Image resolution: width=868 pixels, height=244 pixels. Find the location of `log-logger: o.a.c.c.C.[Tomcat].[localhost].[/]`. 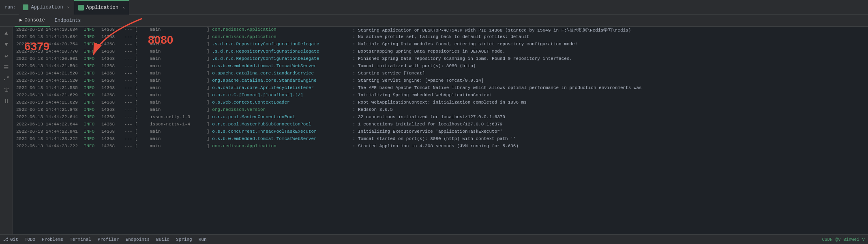

log-logger: o.a.c.c.C.[Tomcat].[localhost].[/] is located at coordinates (281, 95).